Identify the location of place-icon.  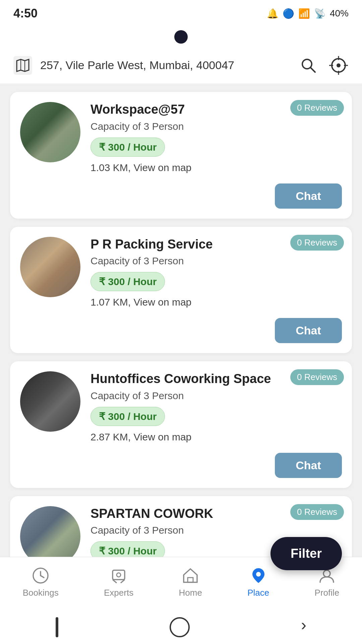
(258, 576).